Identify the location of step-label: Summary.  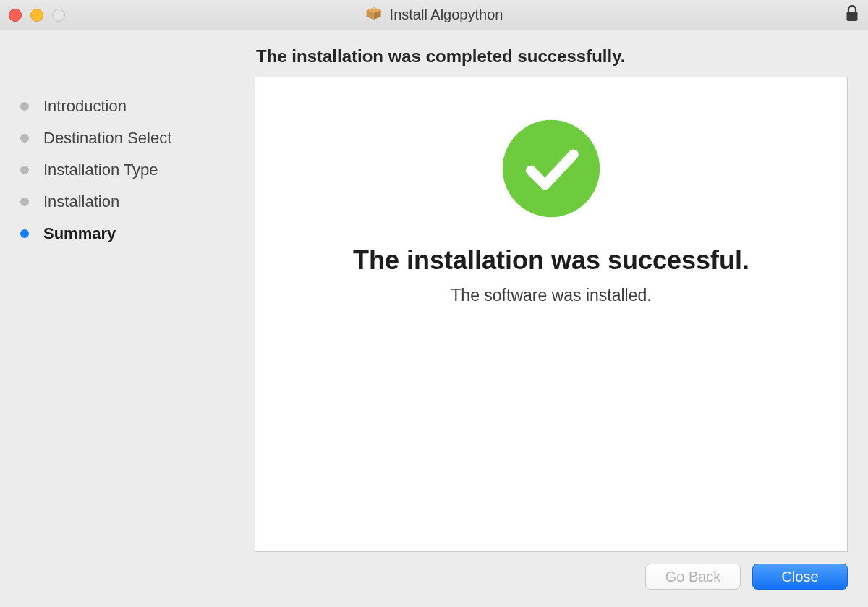
(80, 234).